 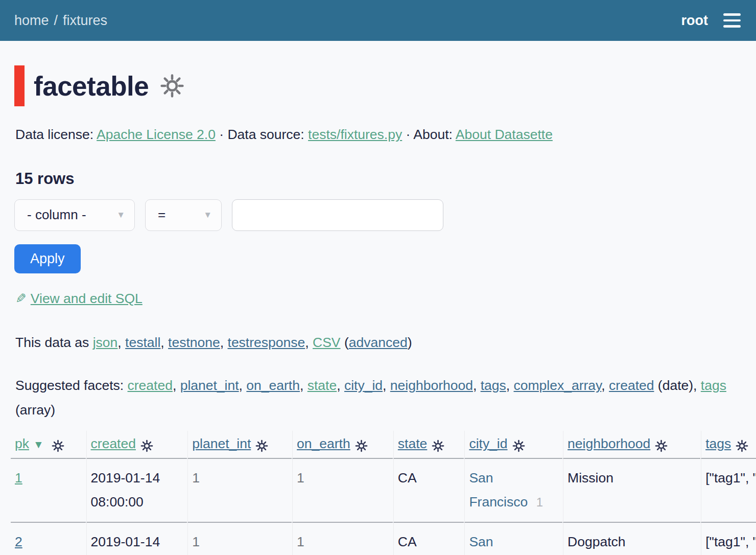 I want to click on sort-desc-icon: ▼, so click(x=39, y=445).